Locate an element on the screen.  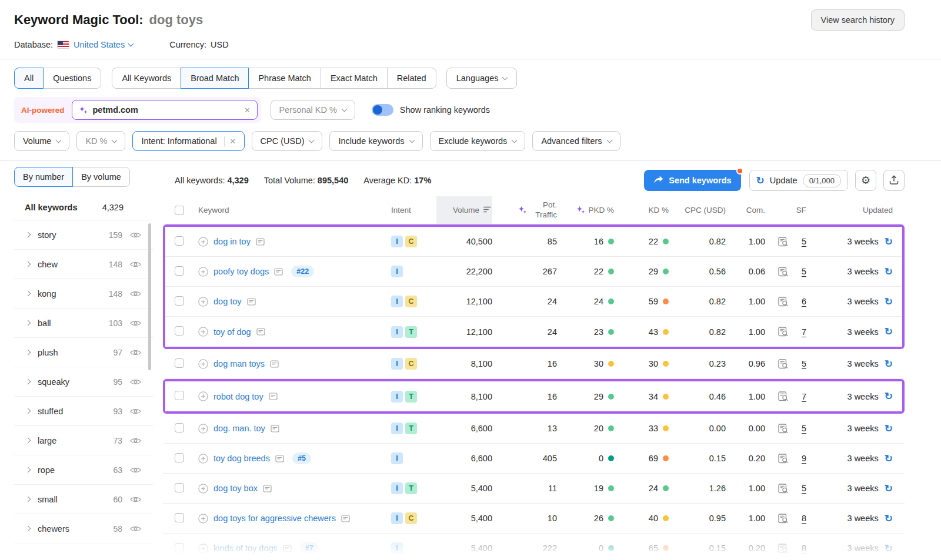
include-keywords-filter: Include keywords is located at coordinates (376, 141).